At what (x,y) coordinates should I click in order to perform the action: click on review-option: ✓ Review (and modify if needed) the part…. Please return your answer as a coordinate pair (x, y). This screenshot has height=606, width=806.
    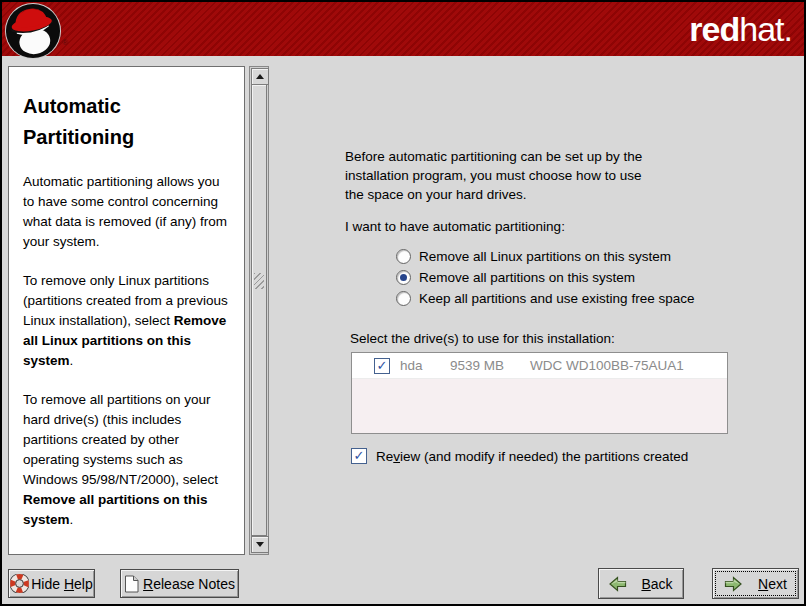
    Looking at the image, I should click on (520, 456).